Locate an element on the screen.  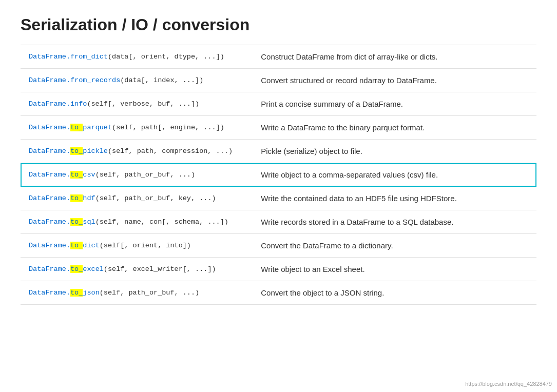
api-cell: DataFrame.to_hdf(self, path_or_buf, key,… is located at coordinates (137, 199).